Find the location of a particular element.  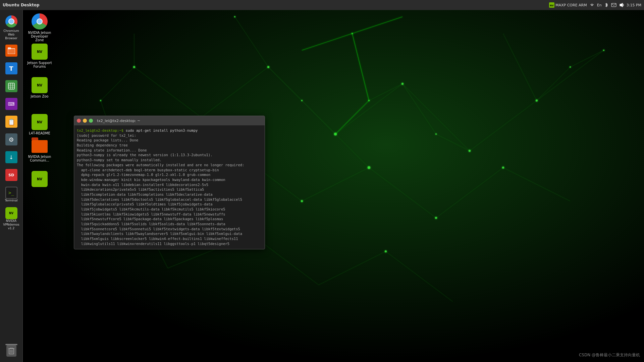

settings-icon: ⚙ is located at coordinates (11, 139).